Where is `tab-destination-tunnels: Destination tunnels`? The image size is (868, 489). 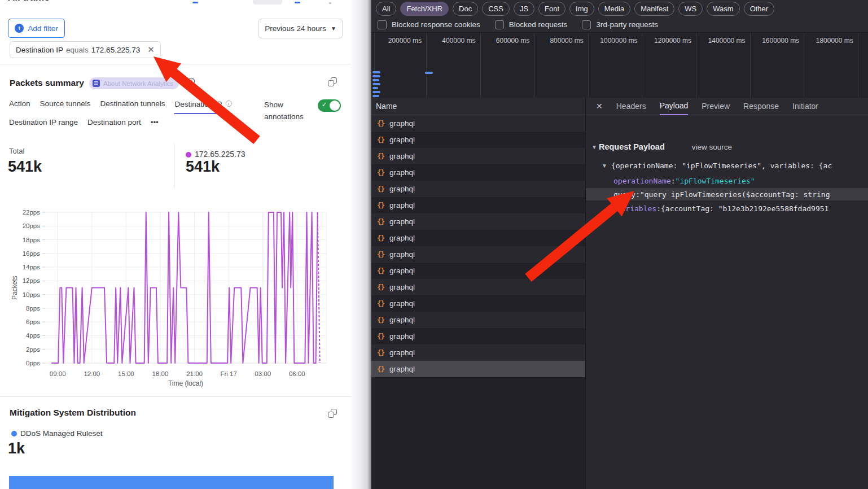
tab-destination-tunnels: Destination tunnels is located at coordinates (133, 106).